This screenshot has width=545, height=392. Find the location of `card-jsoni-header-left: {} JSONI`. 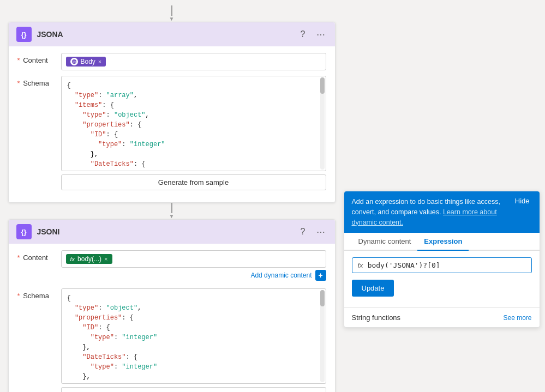

card-jsoni-header-left: {} JSONI is located at coordinates (38, 232).